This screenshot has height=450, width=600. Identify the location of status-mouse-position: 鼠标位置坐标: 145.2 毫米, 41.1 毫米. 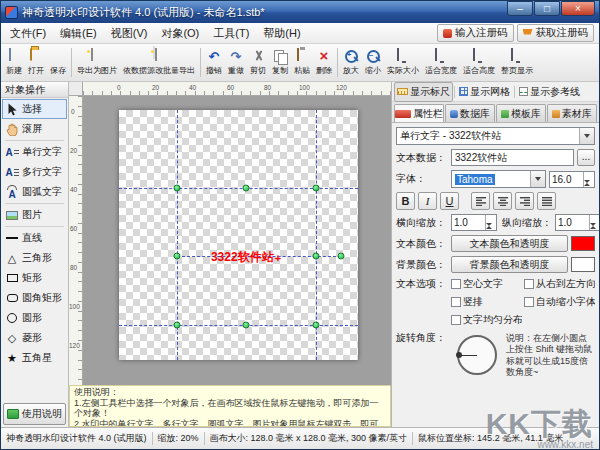
(490, 438).